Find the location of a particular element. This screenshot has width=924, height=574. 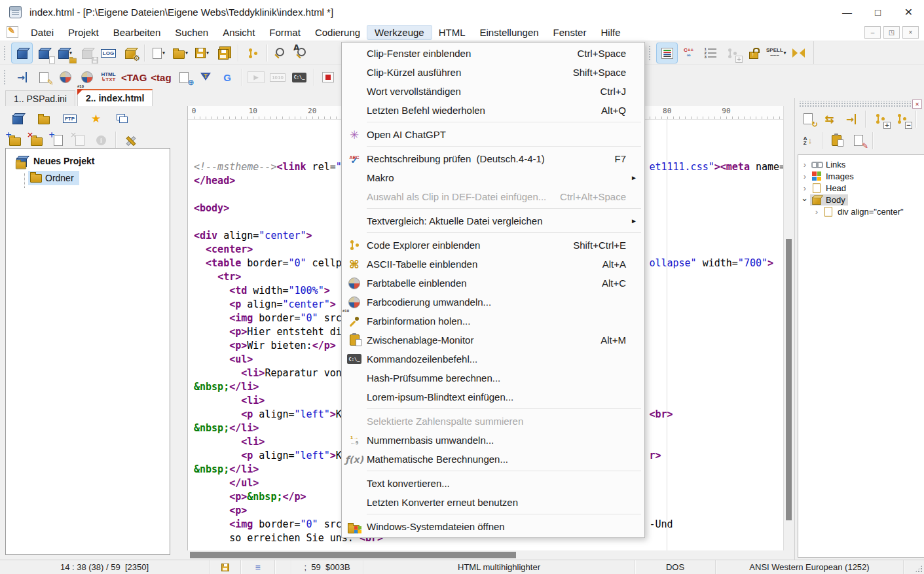

sort-az-icon: AZ↓ is located at coordinates (808, 141).